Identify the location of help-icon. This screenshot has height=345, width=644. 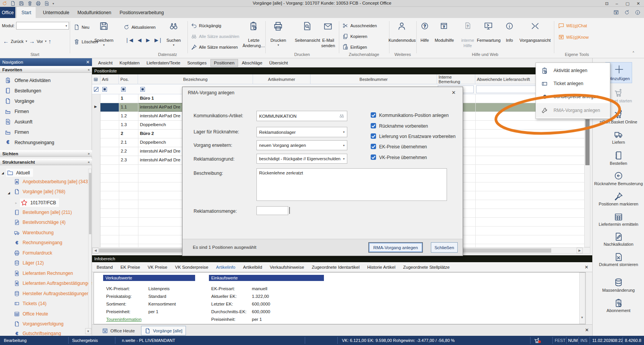
(425, 26).